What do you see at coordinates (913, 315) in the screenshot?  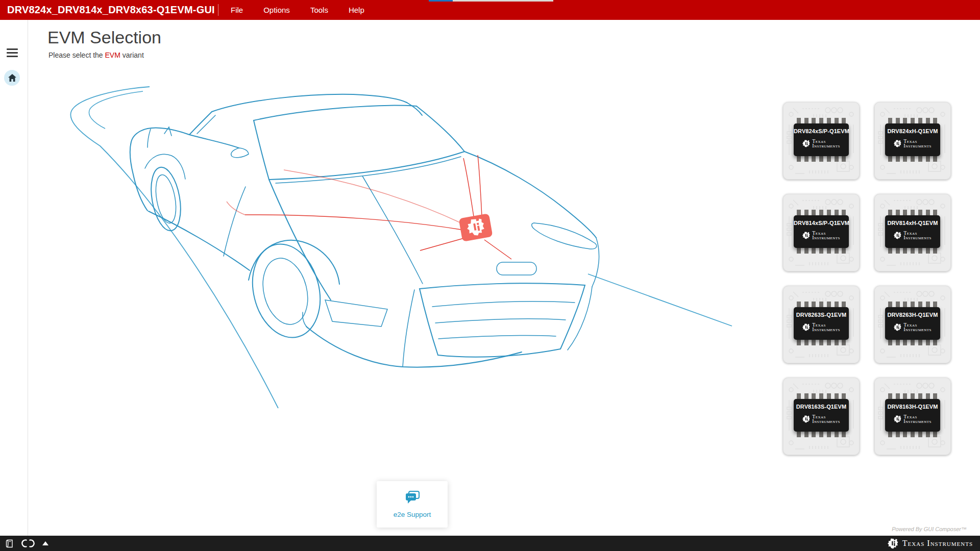 I see `evm-card-label: DRV8263H-Q1EVM` at bounding box center [913, 315].